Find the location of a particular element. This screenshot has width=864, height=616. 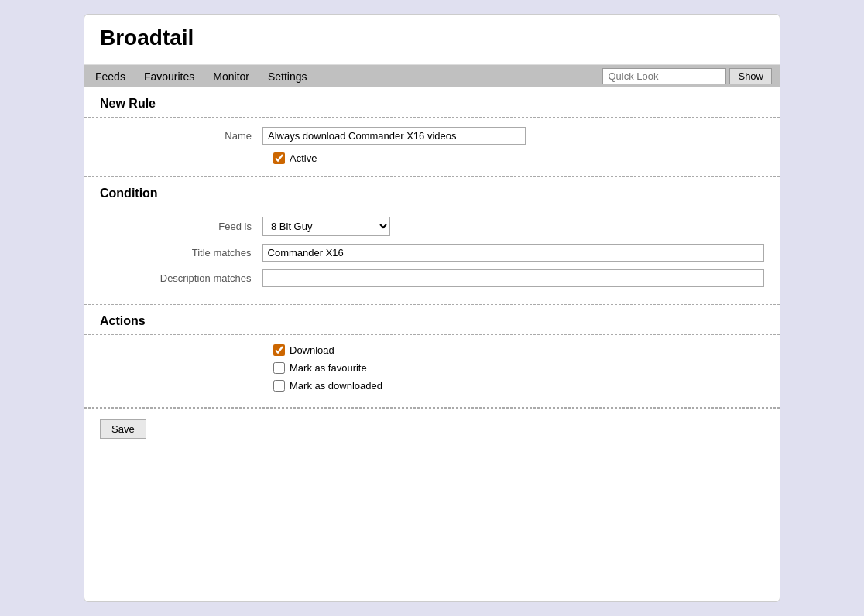

download-row: Download is located at coordinates (519, 350).